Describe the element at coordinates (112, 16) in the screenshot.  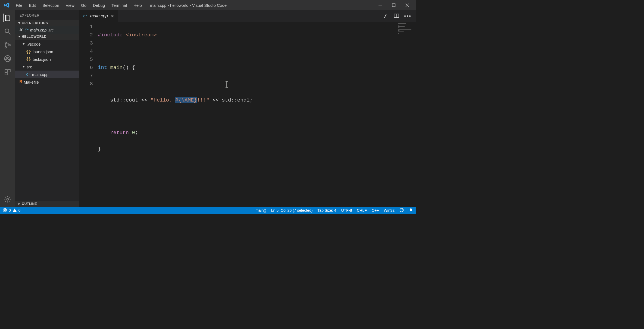
I see `tab-close-icon: ✕` at that location.